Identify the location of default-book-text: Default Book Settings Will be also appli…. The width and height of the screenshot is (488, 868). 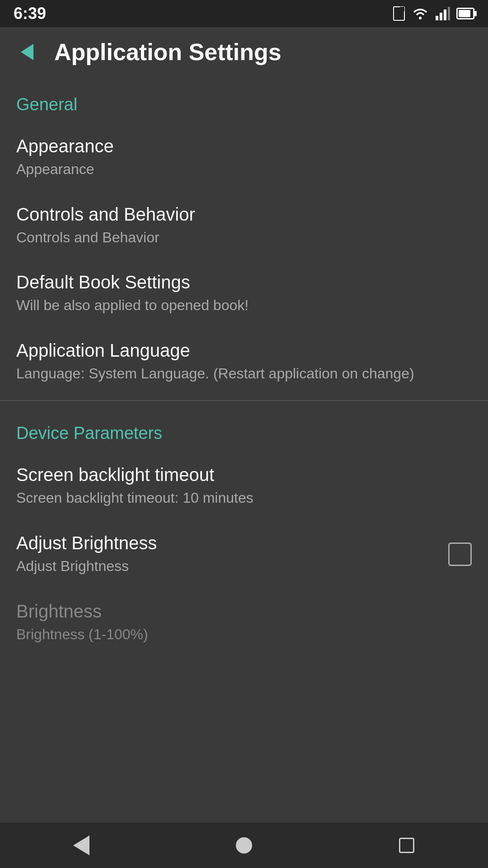
(244, 294).